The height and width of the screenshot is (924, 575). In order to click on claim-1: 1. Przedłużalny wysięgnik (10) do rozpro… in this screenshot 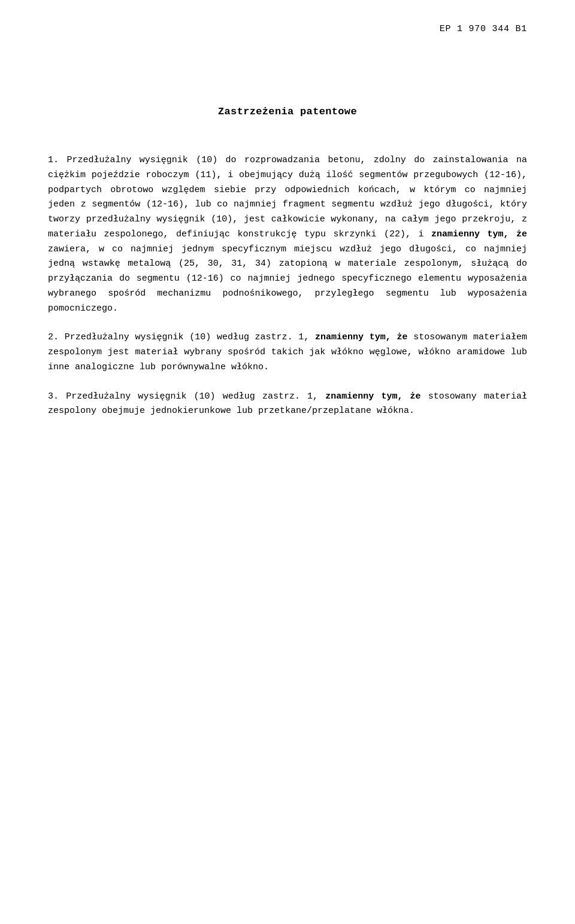, I will do `click(288, 235)`.